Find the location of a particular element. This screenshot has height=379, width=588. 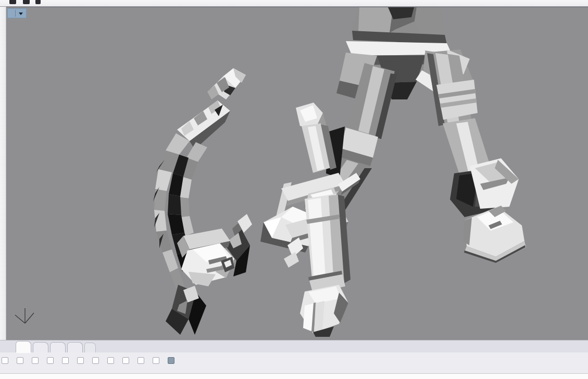

add-viewport-tab-button is located at coordinates (90, 348).